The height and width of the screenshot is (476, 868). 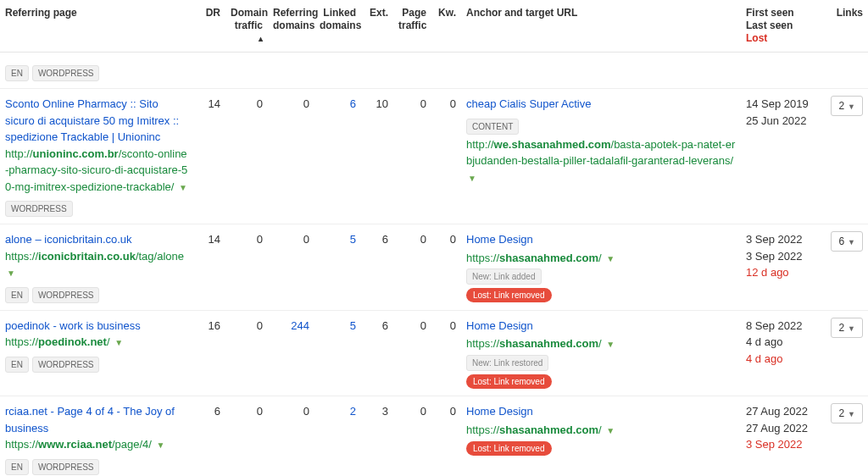 What do you see at coordinates (292, 26) in the screenshot?
I see `col-referring-domains: Referring domains` at bounding box center [292, 26].